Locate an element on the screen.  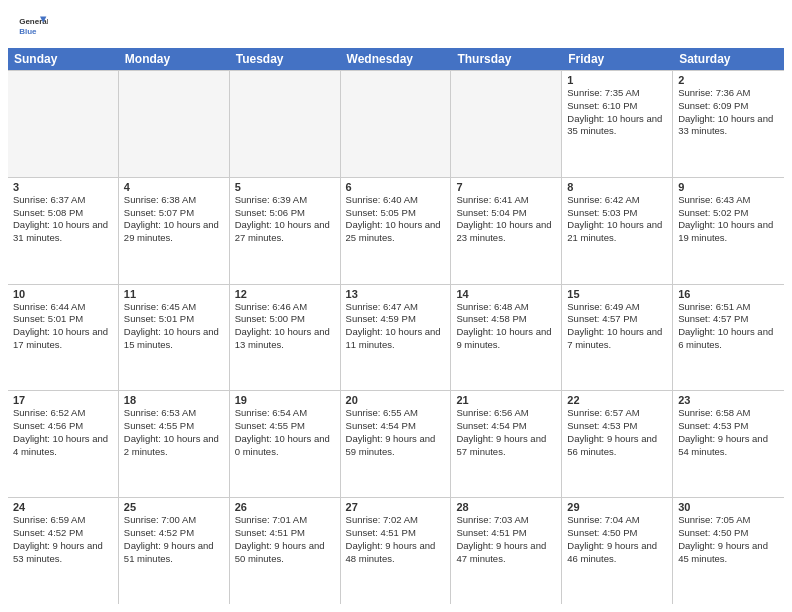
day-info: Sunrise: 6:52 AM Sunset: 4:56 PM Dayligh… is located at coordinates (63, 432).